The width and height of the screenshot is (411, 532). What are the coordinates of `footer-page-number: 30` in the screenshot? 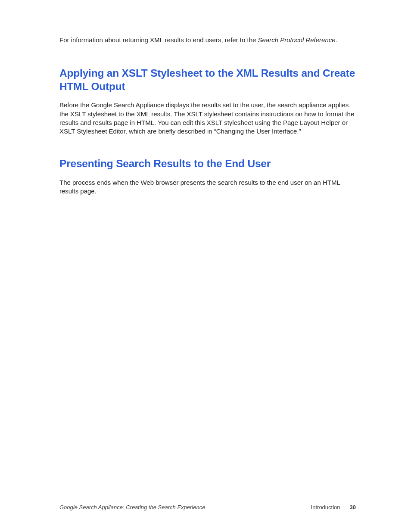 It's located at (353, 507).